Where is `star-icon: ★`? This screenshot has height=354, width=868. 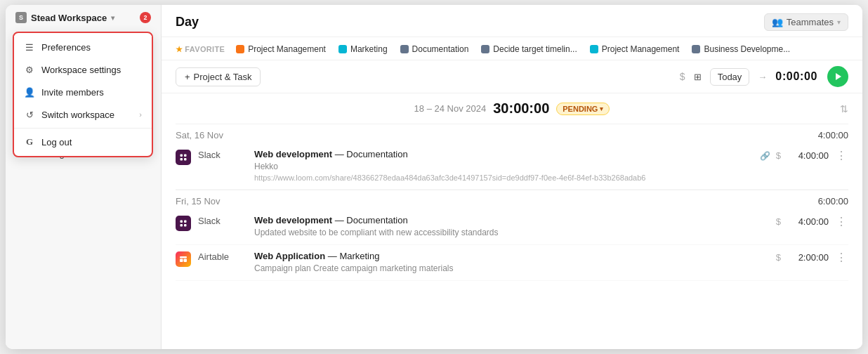 star-icon: ★ is located at coordinates (179, 49).